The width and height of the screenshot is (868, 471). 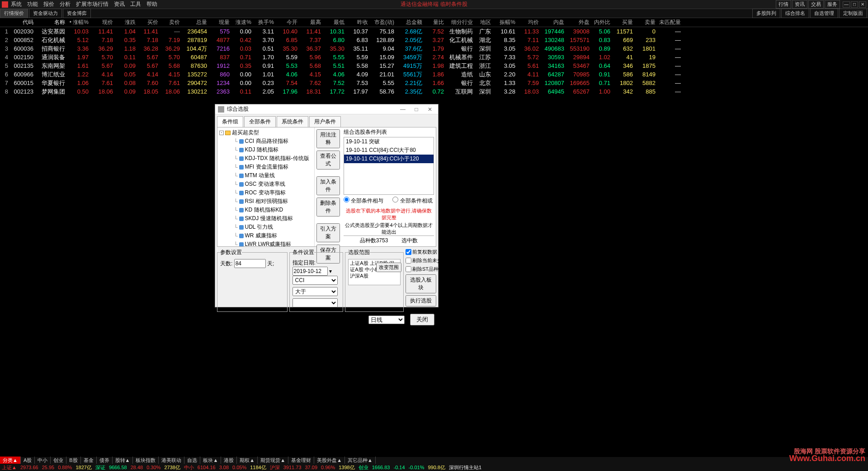 What do you see at coordinates (119, 5) in the screenshot?
I see `menu-news: 资讯` at bounding box center [119, 5].